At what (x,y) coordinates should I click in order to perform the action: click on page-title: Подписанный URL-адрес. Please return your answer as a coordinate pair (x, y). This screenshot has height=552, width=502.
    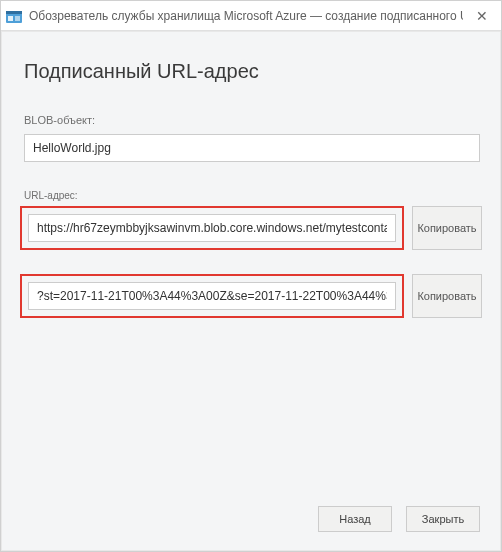
    Looking at the image, I should click on (142, 72).